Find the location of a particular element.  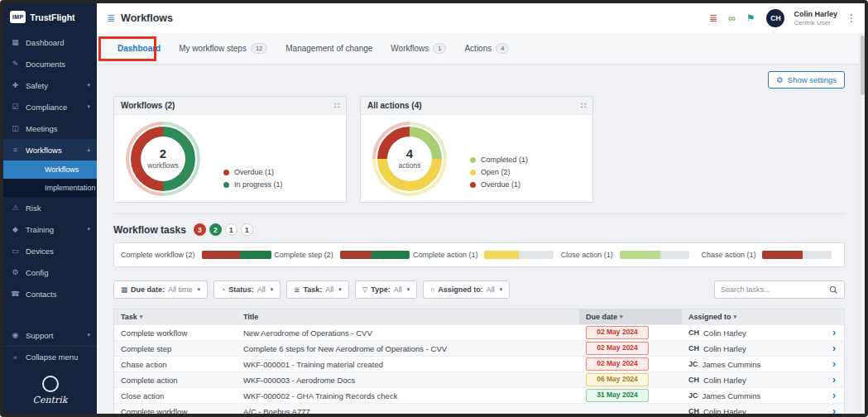

card-title: All actions (4) is located at coordinates (395, 106).